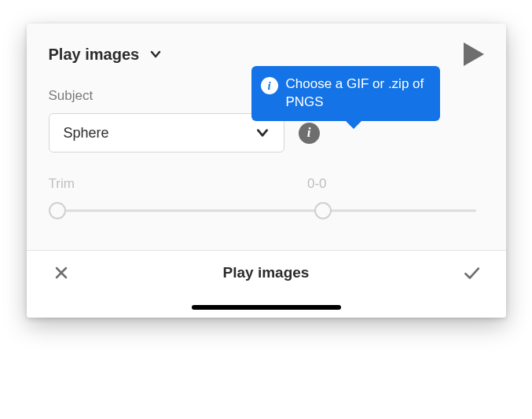 This screenshot has height=419, width=532. What do you see at coordinates (167, 133) in the screenshot?
I see `subject-select: Sphere` at bounding box center [167, 133].